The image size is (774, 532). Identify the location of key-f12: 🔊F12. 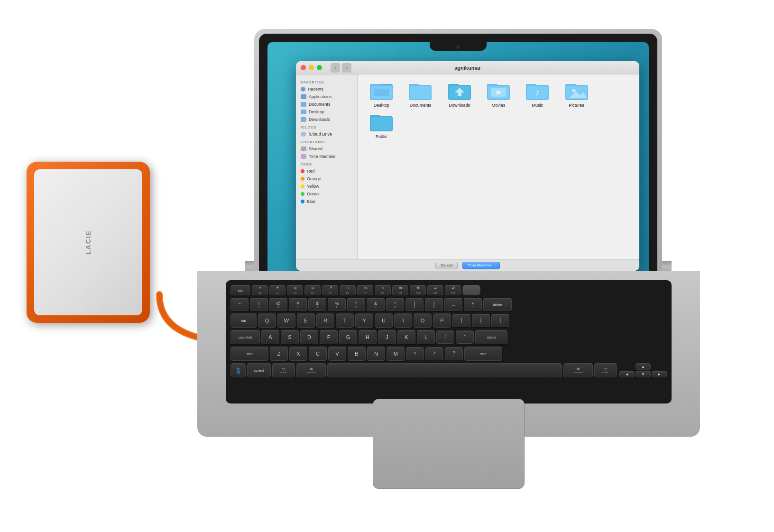
(453, 290).